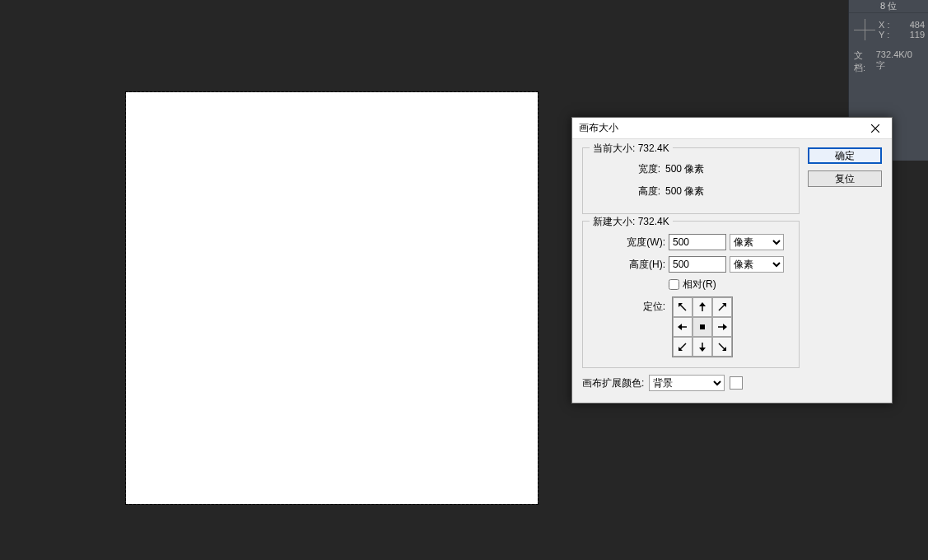 This screenshot has width=928, height=560. What do you see at coordinates (845, 179) in the screenshot?
I see `reset-button: 复位` at bounding box center [845, 179].